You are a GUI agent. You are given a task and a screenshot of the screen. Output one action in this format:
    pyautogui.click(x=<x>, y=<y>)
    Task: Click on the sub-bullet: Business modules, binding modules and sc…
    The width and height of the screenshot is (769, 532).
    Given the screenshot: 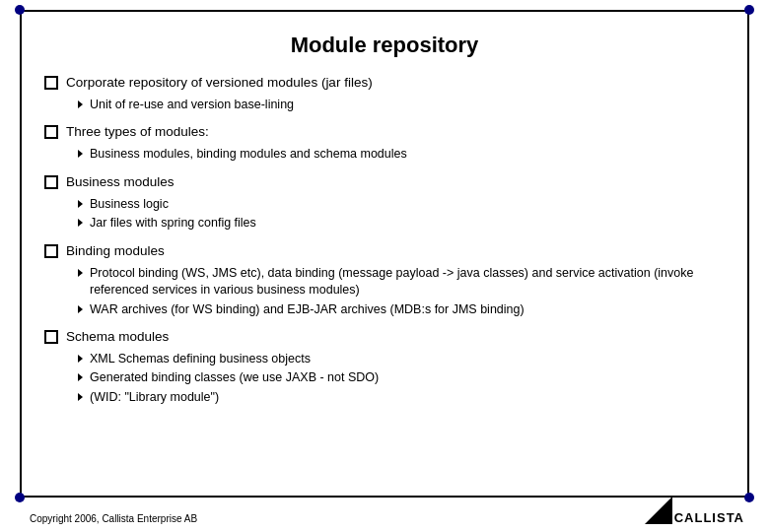 What is the action you would take?
    pyautogui.click(x=401, y=155)
    